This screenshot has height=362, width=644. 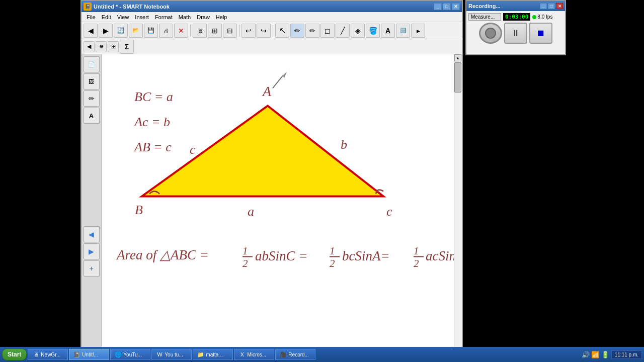 What do you see at coordinates (136, 31) in the screenshot?
I see `open-btn: 📂` at bounding box center [136, 31].